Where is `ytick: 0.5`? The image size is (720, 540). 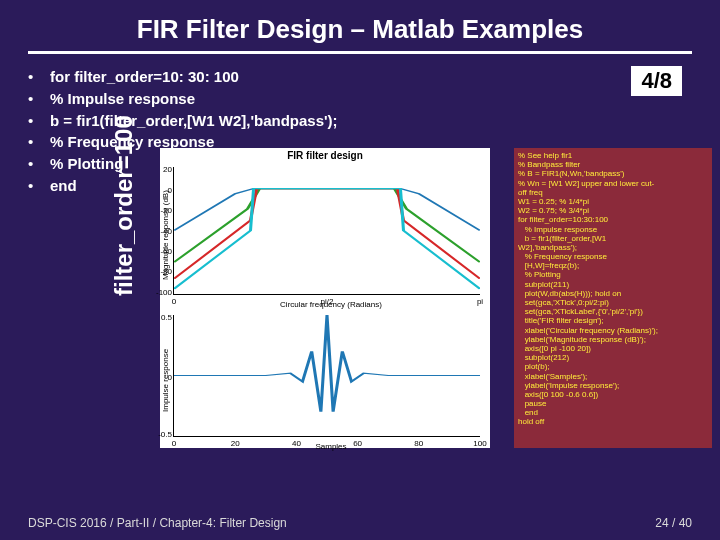
ytick: 0.5 is located at coordinates (162, 318).